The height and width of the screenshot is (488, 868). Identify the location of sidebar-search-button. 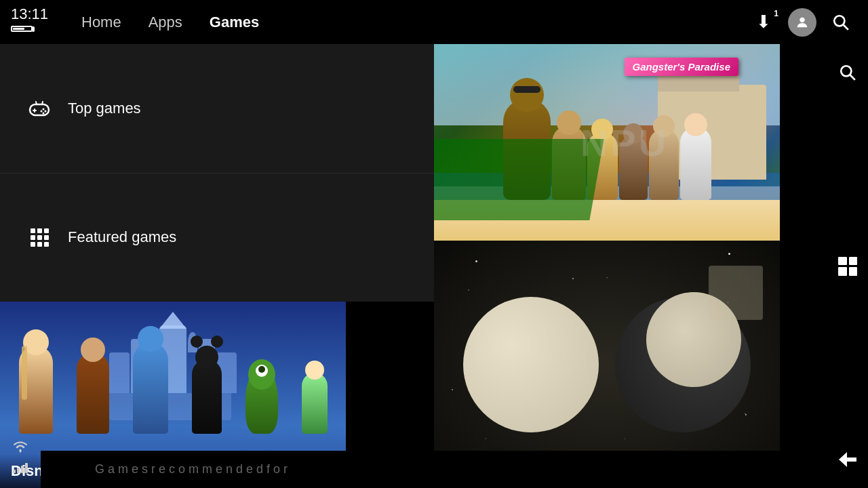
(848, 73).